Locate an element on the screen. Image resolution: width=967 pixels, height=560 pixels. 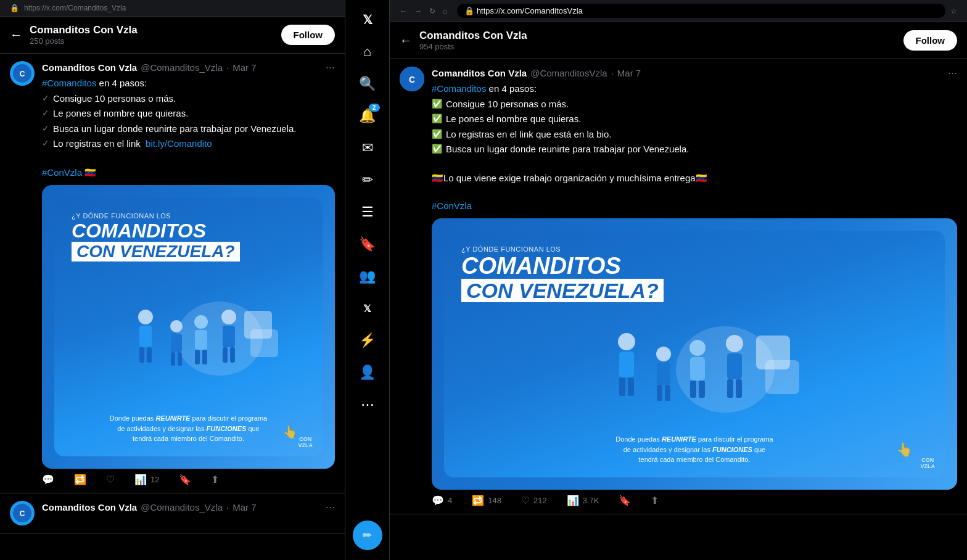
left-hashtag-footer: #ConVzla is located at coordinates (62, 173).